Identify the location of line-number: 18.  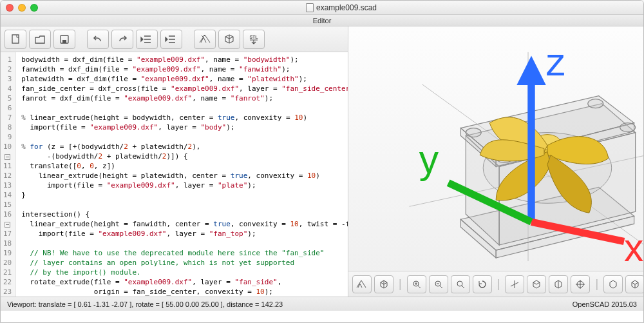
(8, 244).